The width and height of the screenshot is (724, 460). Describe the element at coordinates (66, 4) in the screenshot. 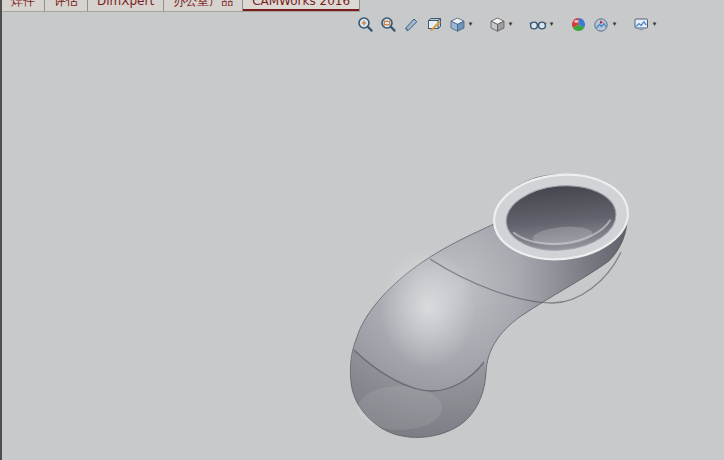

I see `tab-evaluate-label: 评估` at that location.